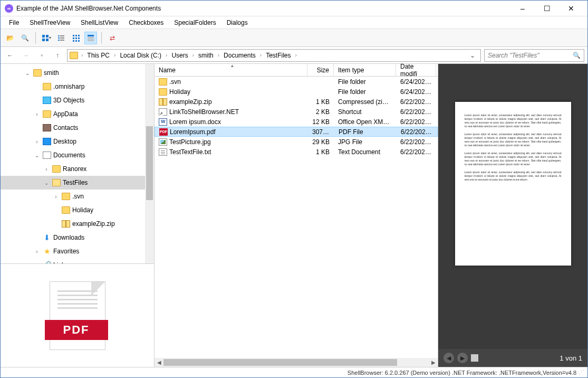 This screenshot has width=588, height=378. Describe the element at coordinates (296, 141) in the screenshot. I see `file-row: TestPicture.jpg29 KBJPG File6/22/2020 5` at that location.